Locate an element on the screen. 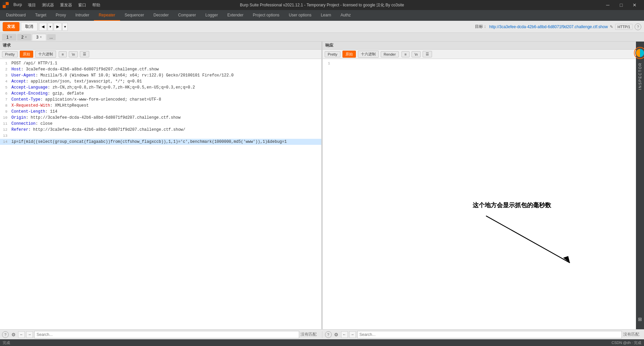  bottom-bar: ? ⚙ ← → 没有匹配 ? ⚙ ← → 没有匹配 is located at coordinates (322, 334).